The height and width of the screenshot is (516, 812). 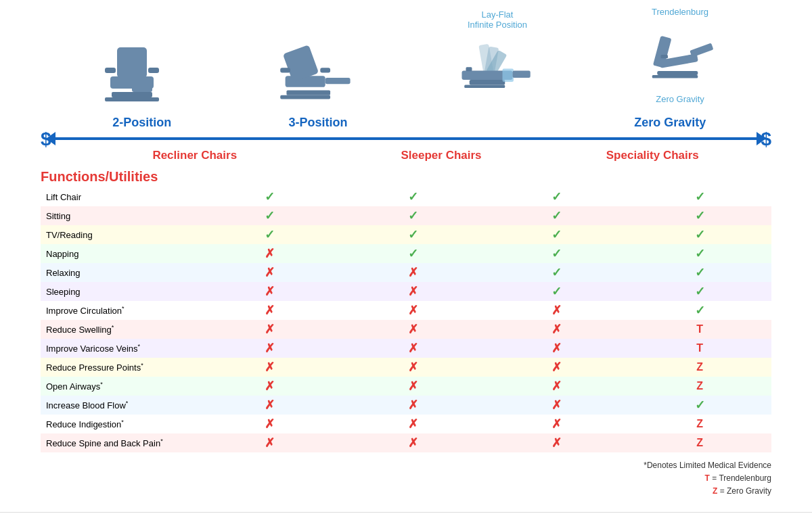 I want to click on feature-name: Napping, so click(x=119, y=254).